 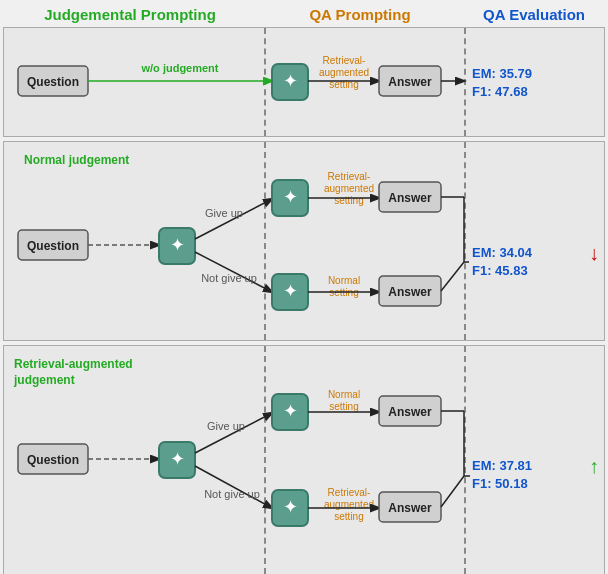 I want to click on svg-text: F1: 47.68, so click(x=500, y=92).